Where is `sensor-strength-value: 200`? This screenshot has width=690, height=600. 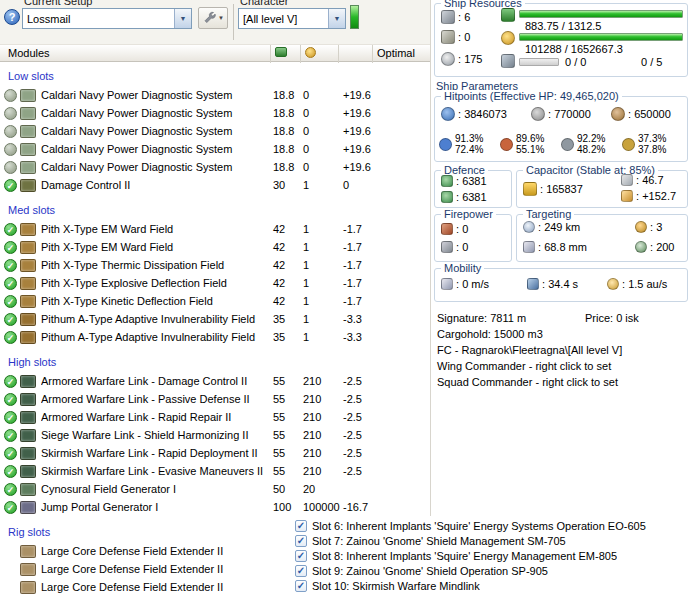
sensor-strength-value: 200 is located at coordinates (662, 247).